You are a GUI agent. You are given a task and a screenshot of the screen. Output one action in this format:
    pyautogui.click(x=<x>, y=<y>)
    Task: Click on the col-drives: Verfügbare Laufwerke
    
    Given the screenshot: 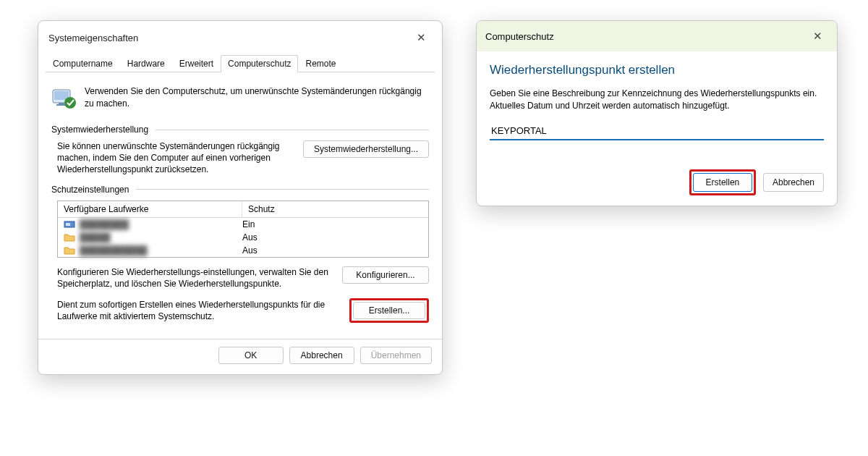 What is the action you would take?
    pyautogui.click(x=150, y=209)
    